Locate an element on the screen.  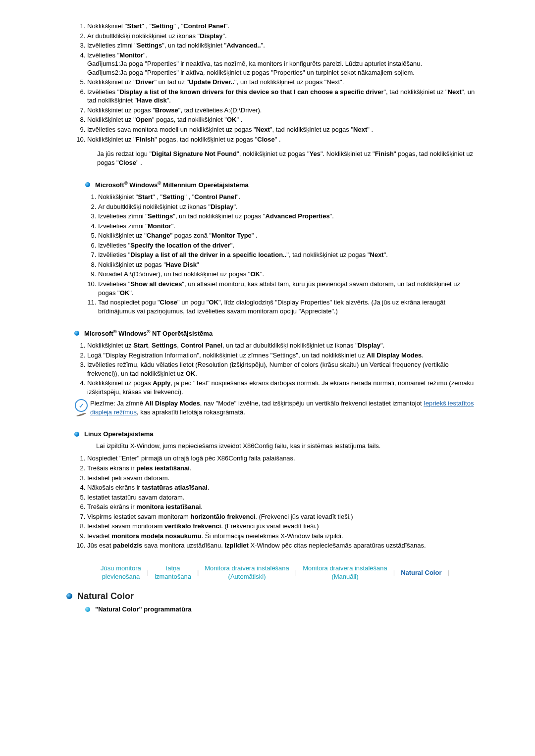
step: Ievadiet monitora modeļa nosaukumu. Šī i… is located at coordinates (281, 536).